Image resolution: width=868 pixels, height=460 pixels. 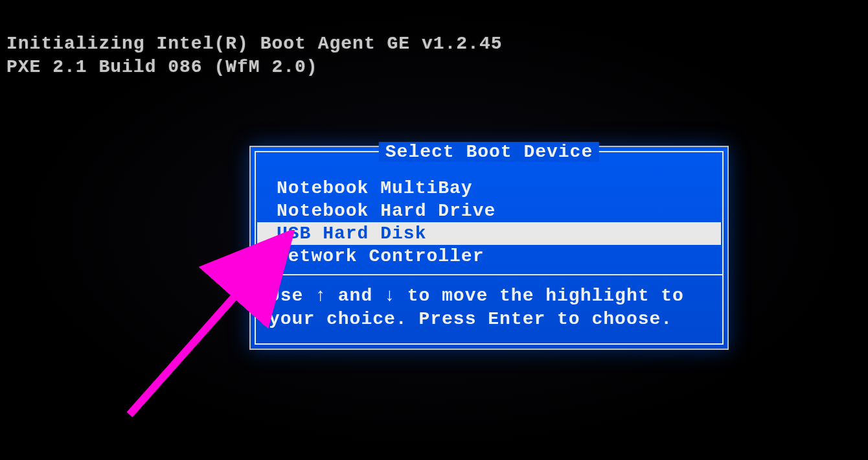 What do you see at coordinates (255, 56) in the screenshot?
I see `boot-init-text: Initializing Intel(R) Boot Agent GE v1.2…` at bounding box center [255, 56].